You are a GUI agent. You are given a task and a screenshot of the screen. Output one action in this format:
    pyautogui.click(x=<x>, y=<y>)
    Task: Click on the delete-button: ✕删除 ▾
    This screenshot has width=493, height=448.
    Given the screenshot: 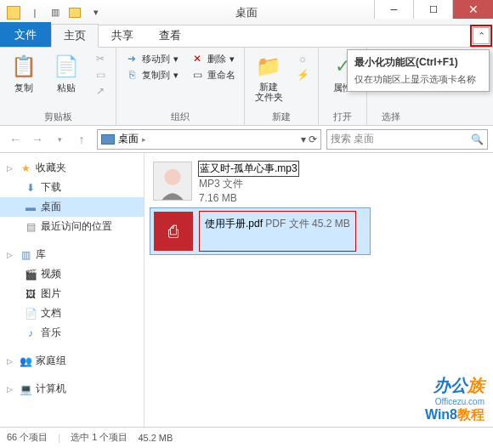 What is the action you would take?
    pyautogui.click(x=212, y=59)
    